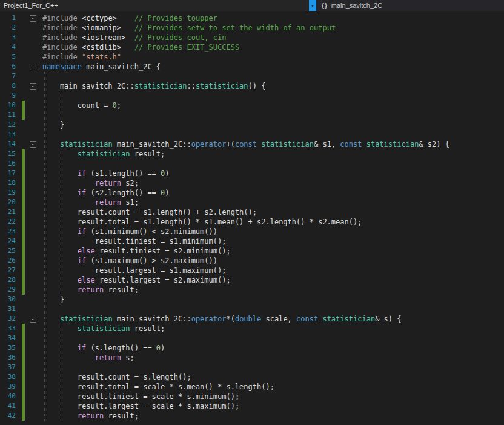 The image size is (504, 425). Describe the element at coordinates (10, 115) in the screenshot. I see `line-number: 11` at that location.